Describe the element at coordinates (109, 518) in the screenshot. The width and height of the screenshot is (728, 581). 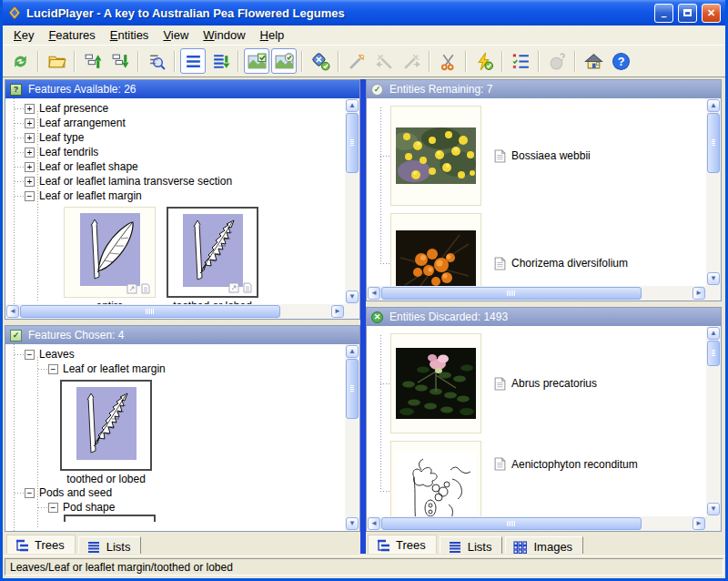
I see `clipped-thumbnail` at that location.